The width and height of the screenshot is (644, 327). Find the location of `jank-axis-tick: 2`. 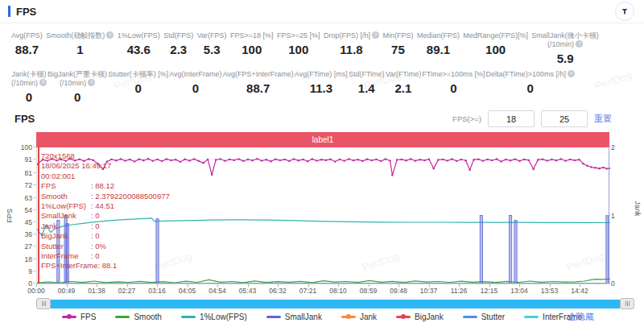

jank-axis-tick: 2 is located at coordinates (617, 147).